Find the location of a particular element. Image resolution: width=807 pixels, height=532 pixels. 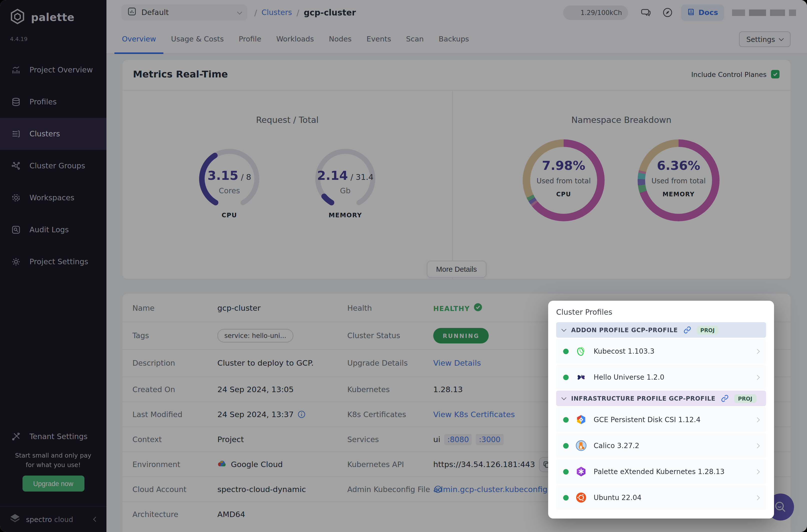

layer-name: Calico 3.27.2 is located at coordinates (616, 446).